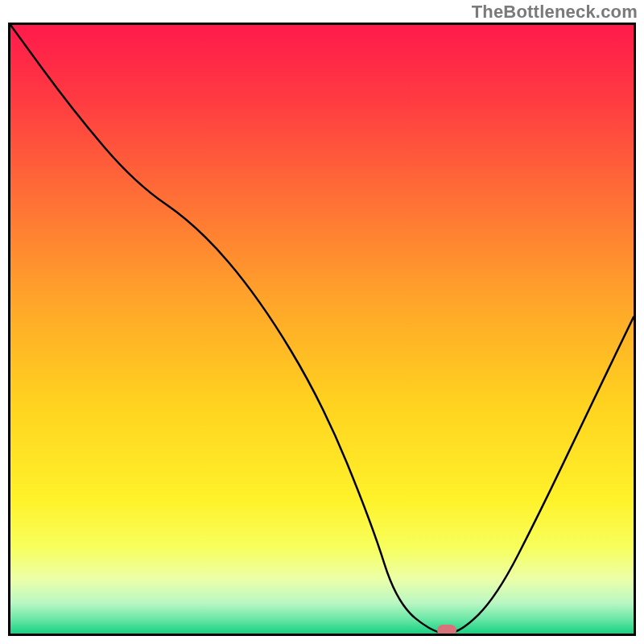  I want to click on optimal-point-marker, so click(447, 630).